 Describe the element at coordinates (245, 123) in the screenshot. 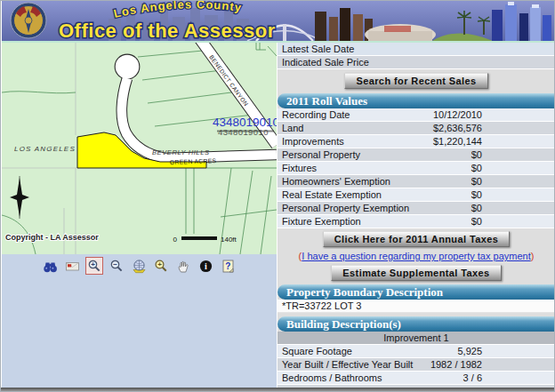

I see `parcel-number-link: 4348019010` at that location.